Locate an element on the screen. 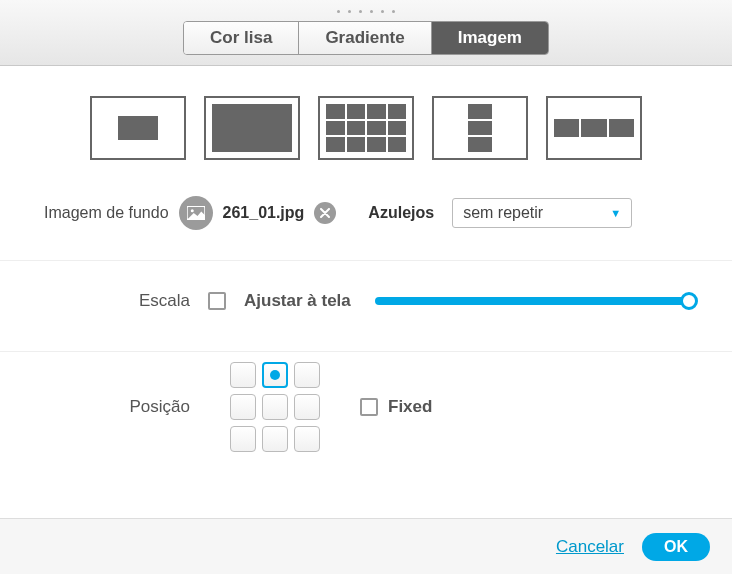 The image size is (732, 574). drag-handle is located at coordinates (366, 12).